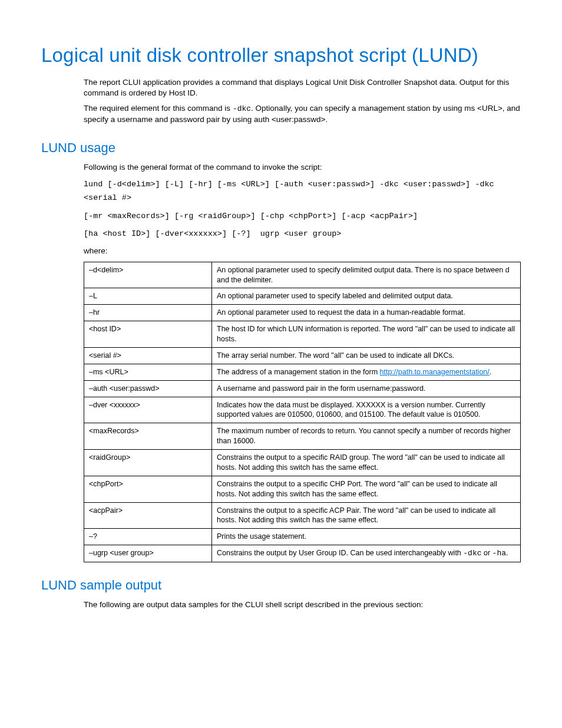  I want to click on usage-code-line-2: [-mr <maxRecords>] [-rg <raidGroup>] [-c…, so click(302, 217).